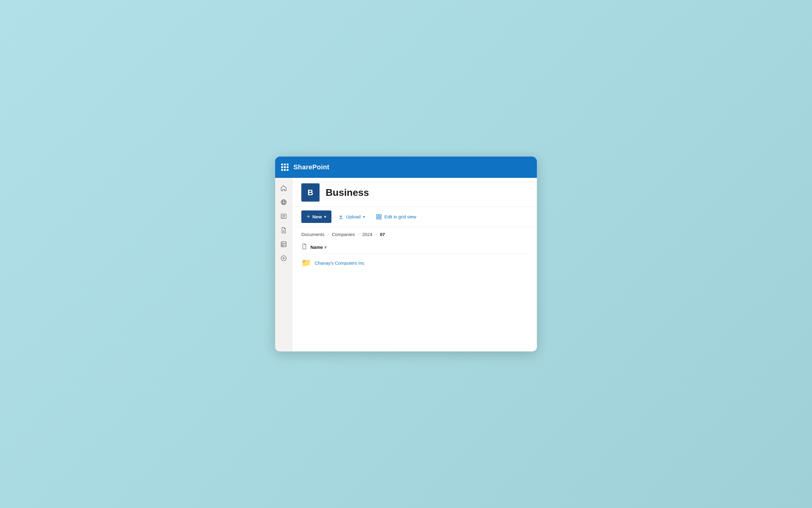 The height and width of the screenshot is (508, 812). Describe the element at coordinates (414, 217) in the screenshot. I see `toolbar: + New ▾ Upload ▾` at that location.